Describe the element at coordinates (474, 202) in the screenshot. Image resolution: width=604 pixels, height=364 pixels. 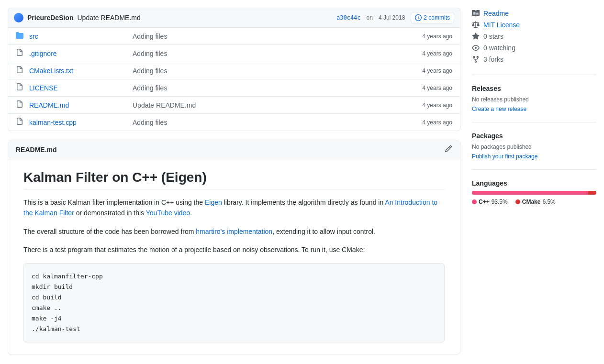
I see `cpp-dot` at that location.